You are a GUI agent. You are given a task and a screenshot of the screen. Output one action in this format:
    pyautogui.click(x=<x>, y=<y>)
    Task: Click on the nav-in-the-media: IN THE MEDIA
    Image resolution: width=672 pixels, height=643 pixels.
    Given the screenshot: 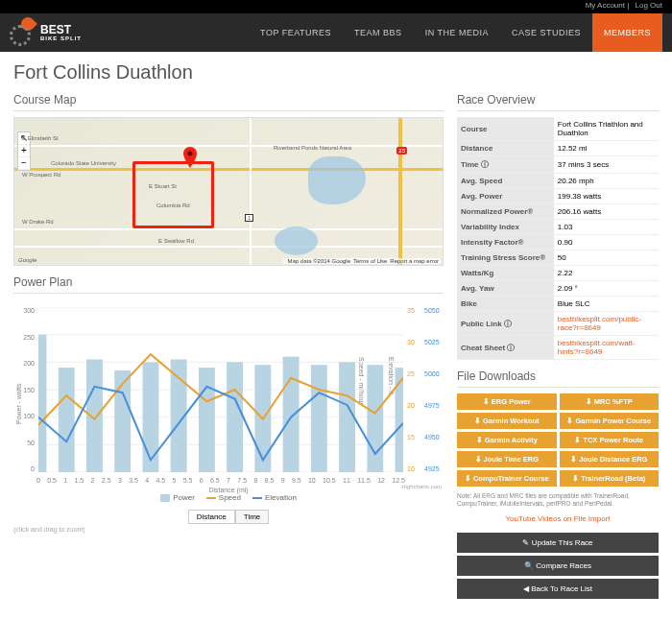 What is the action you would take?
    pyautogui.click(x=457, y=33)
    